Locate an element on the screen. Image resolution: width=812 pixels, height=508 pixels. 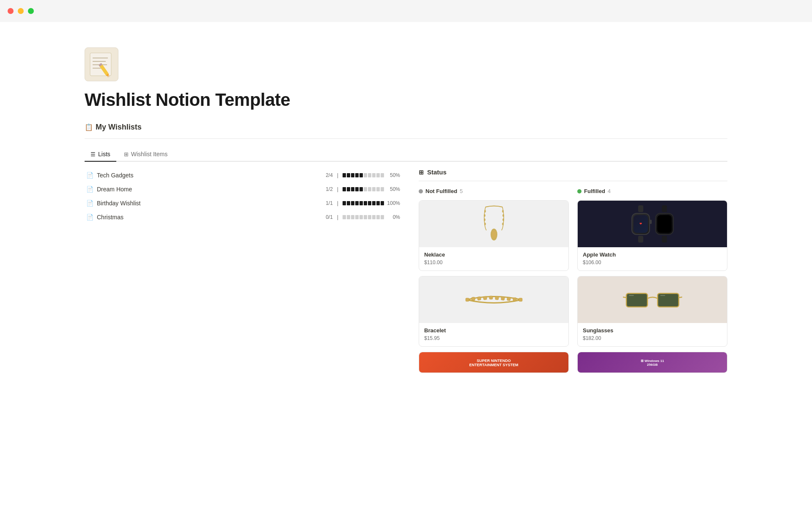
list-item-birthday: 📄 Birthday Wishlist 1/1 | is located at coordinates (243, 203).